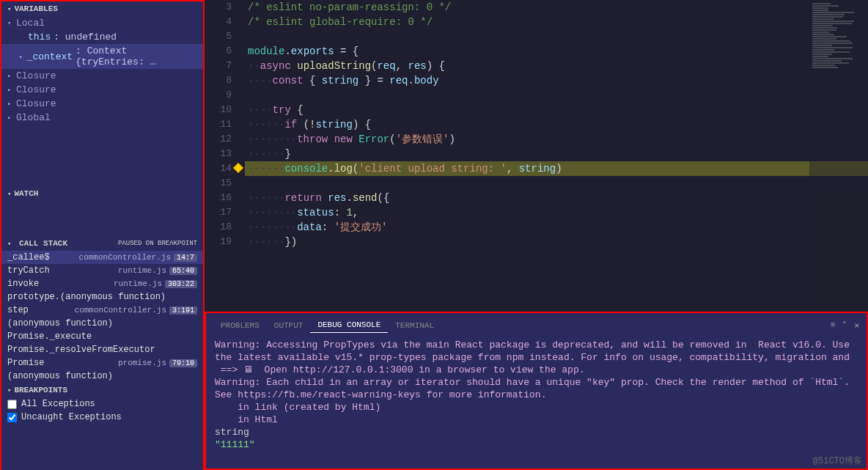  I want to click on watch-body, so click(103, 219).